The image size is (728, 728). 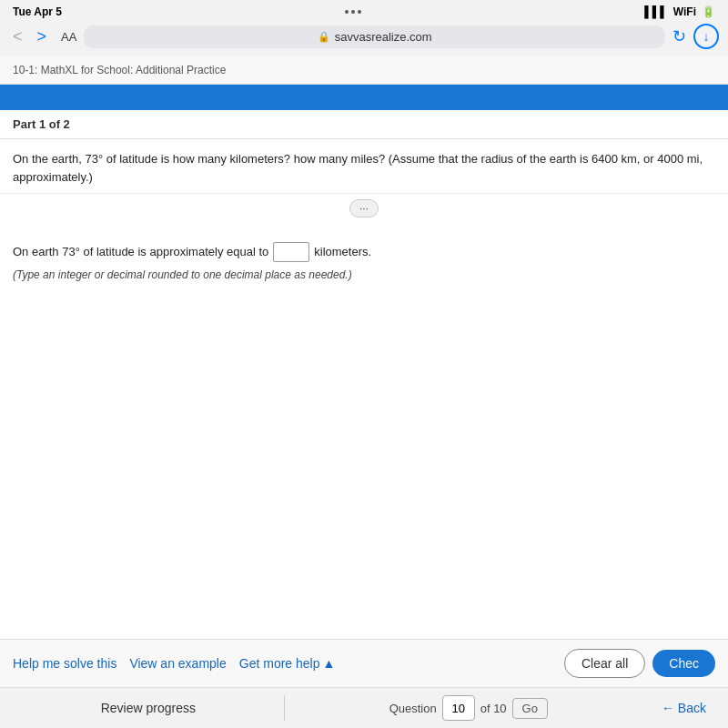 What do you see at coordinates (342, 251) in the screenshot?
I see `answer-unit: kilometers.` at bounding box center [342, 251].